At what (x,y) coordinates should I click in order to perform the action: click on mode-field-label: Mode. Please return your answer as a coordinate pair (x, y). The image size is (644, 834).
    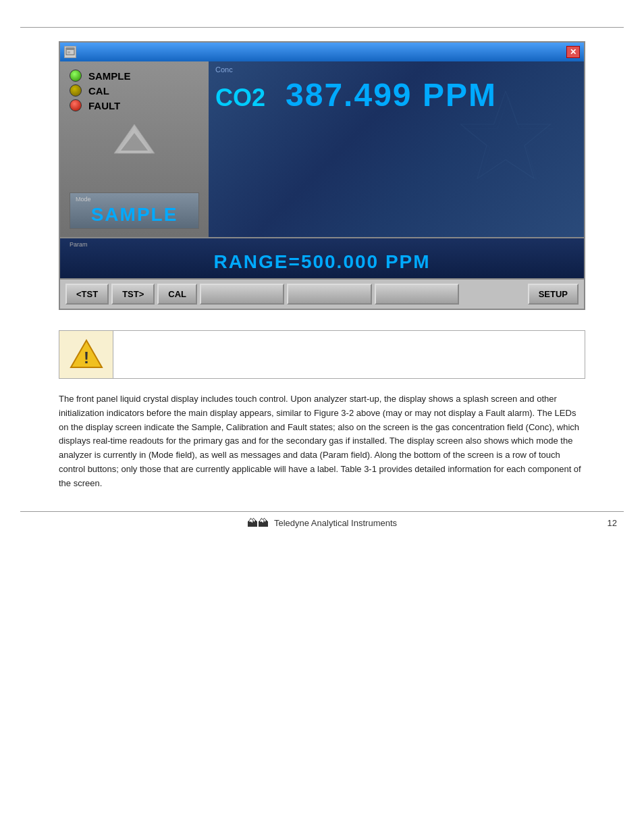
    Looking at the image, I should click on (134, 199).